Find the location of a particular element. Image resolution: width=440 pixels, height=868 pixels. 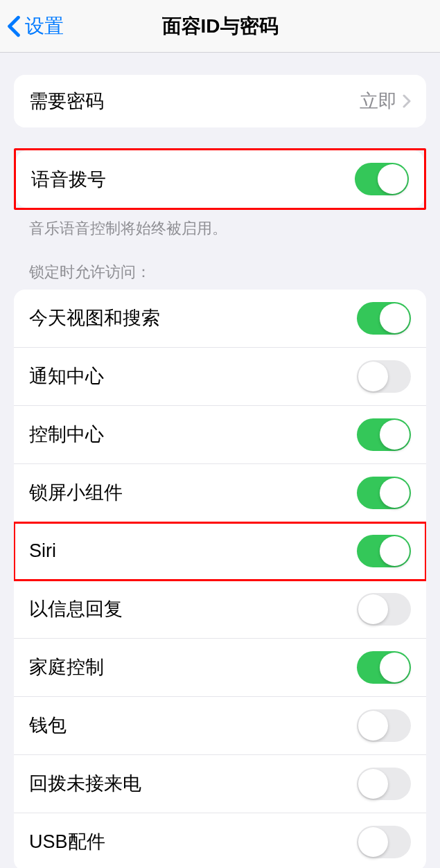

usb-accessories-label: USB配件 is located at coordinates (67, 842).